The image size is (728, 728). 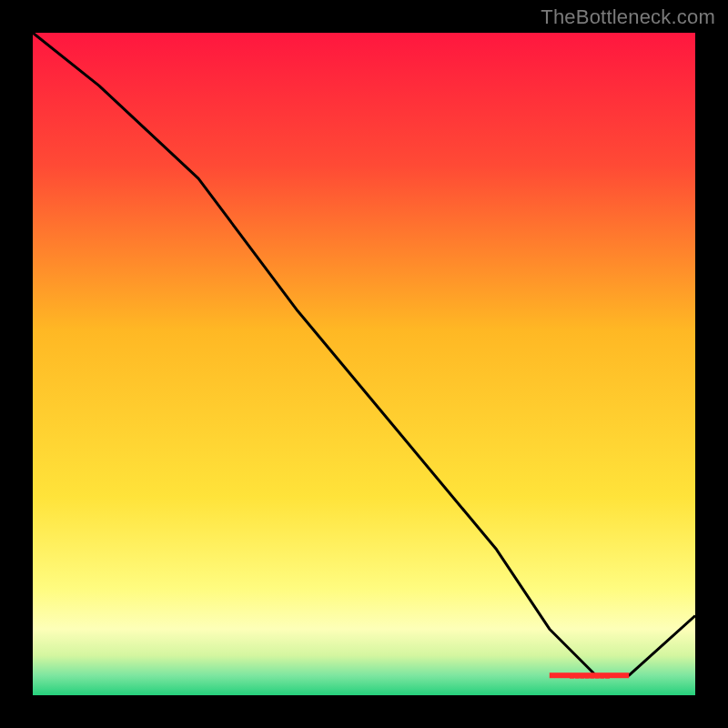 What do you see at coordinates (628, 17) in the screenshot?
I see `watermark-text: TheBottleneck.com` at bounding box center [628, 17].